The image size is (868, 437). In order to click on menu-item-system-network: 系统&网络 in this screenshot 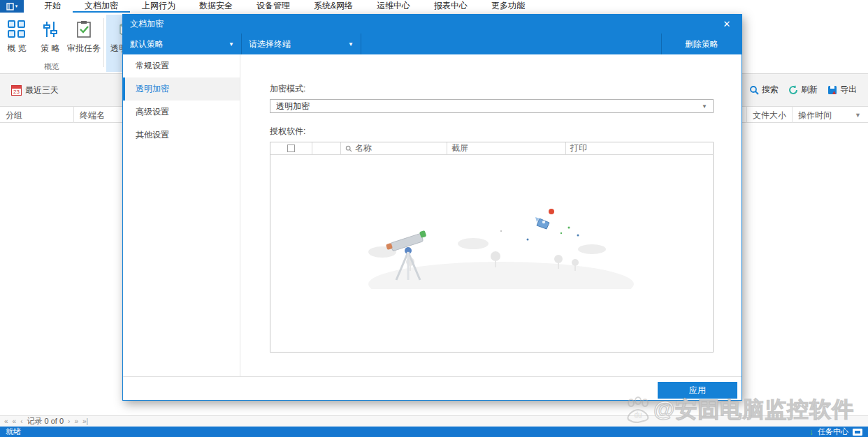, I will do `click(333, 6)`.